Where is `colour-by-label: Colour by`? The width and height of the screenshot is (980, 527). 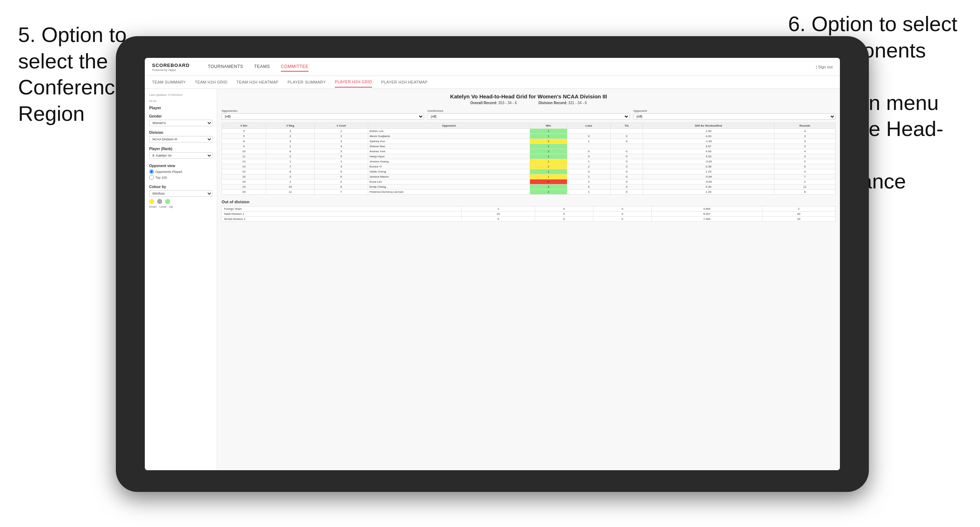 colour-by-label: Colour by is located at coordinates (181, 187).